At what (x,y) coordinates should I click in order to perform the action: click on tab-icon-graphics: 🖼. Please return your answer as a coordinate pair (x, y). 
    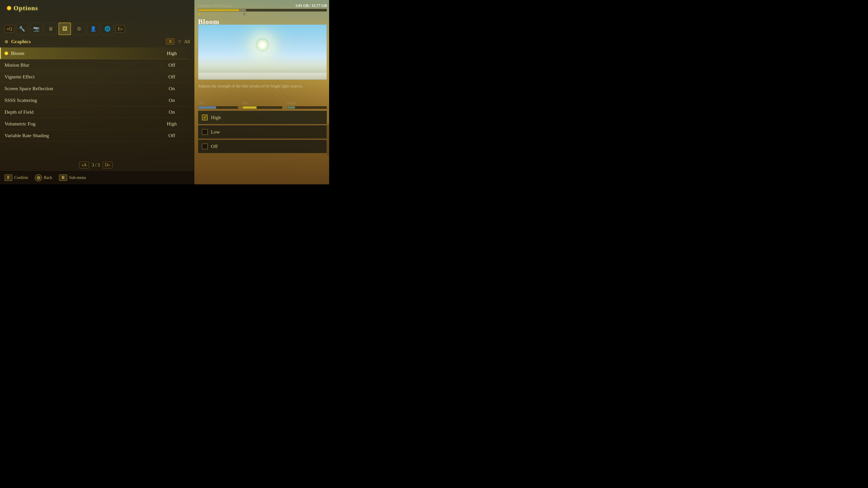
    Looking at the image, I should click on (65, 29).